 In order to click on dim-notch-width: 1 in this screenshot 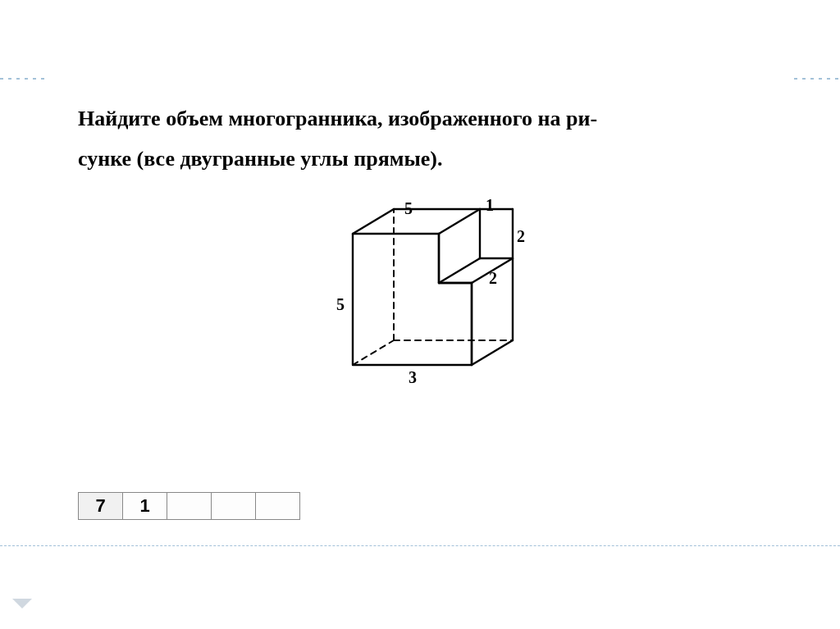, I will do `click(490, 205)`.